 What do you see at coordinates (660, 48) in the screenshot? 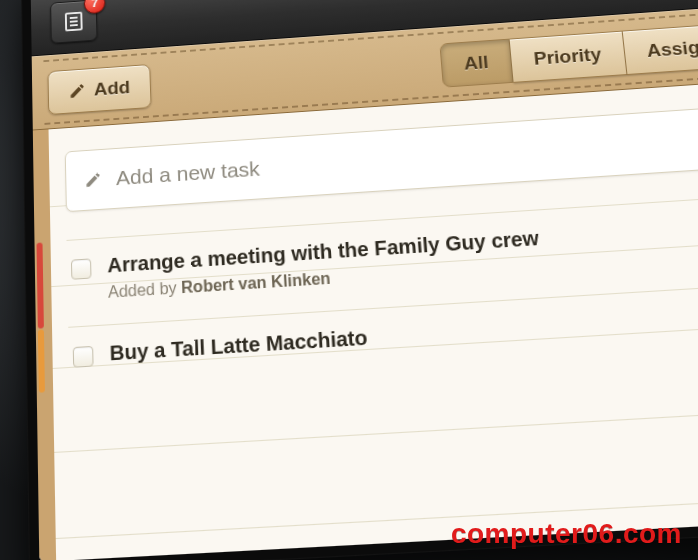
I see `filter-assignee: Assignee` at bounding box center [660, 48].